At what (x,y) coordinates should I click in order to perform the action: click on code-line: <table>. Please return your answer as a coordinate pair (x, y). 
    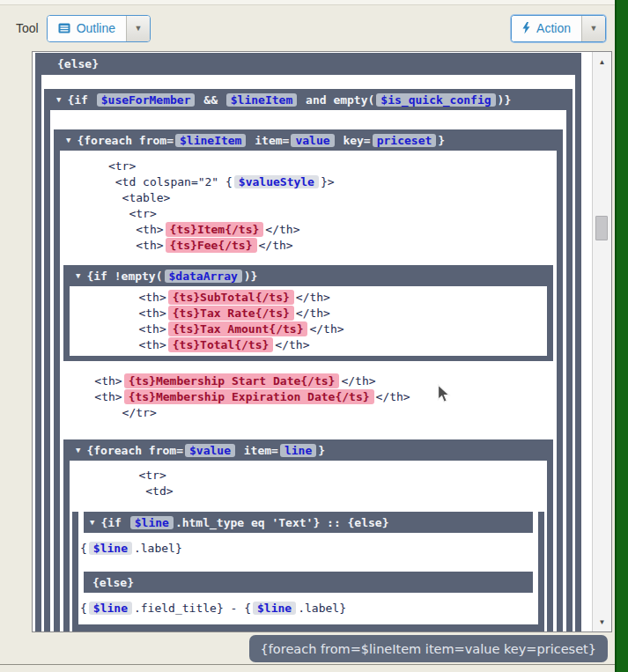
    Looking at the image, I should click on (308, 198).